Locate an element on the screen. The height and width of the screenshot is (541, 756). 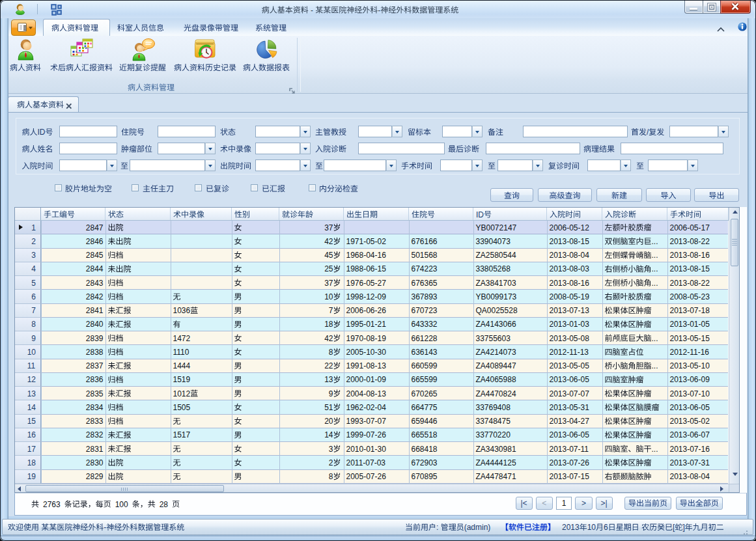
svg-text: ZA3430981 is located at coordinates (496, 449).